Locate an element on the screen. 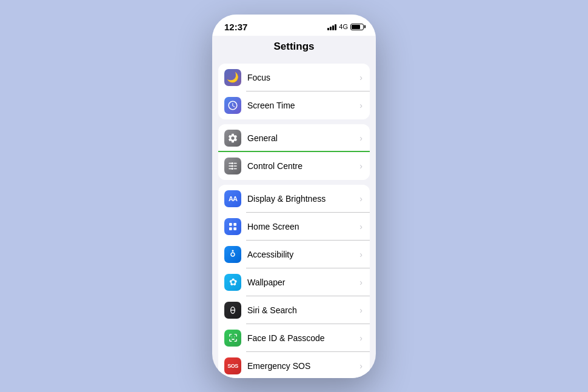 This screenshot has width=588, height=392. siri-chevron: › is located at coordinates (361, 310).